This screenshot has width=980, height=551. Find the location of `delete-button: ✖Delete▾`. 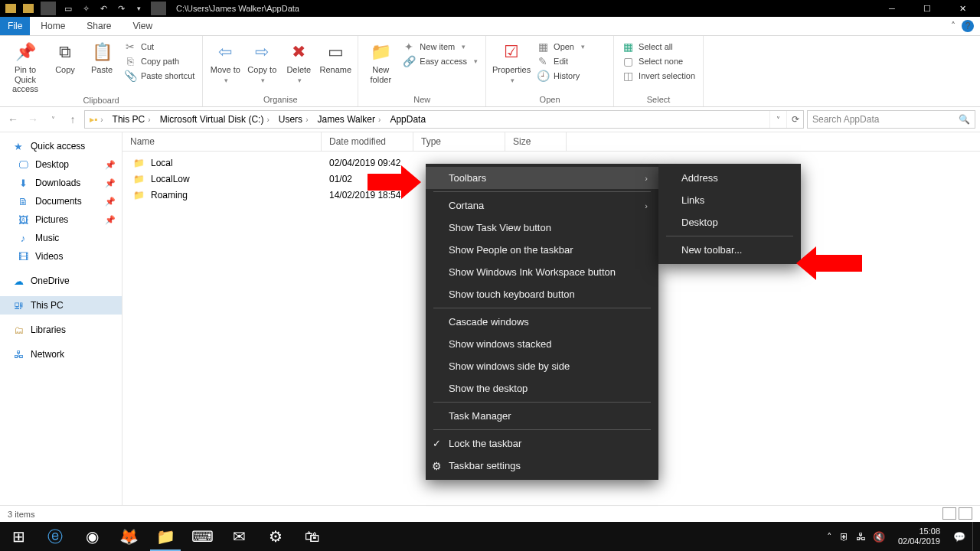

delete-button: ✖Delete▾ is located at coordinates (299, 61).